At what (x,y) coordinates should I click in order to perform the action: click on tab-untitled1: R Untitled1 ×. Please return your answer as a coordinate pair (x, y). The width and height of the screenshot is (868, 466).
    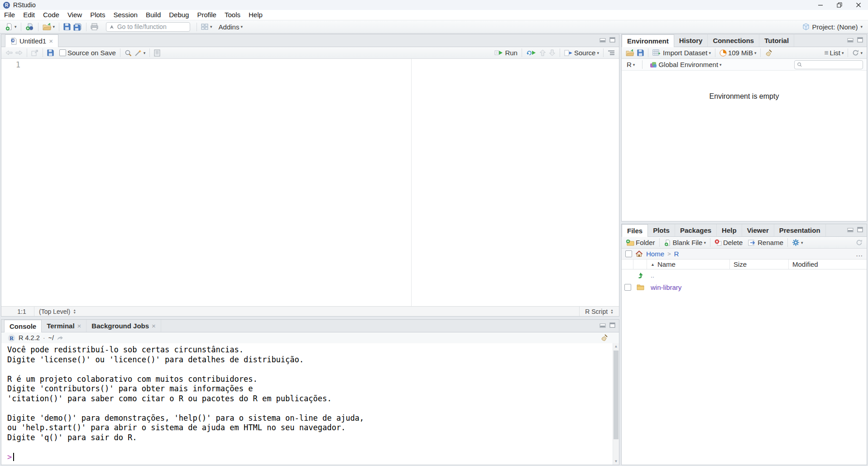
    Looking at the image, I should click on (32, 41).